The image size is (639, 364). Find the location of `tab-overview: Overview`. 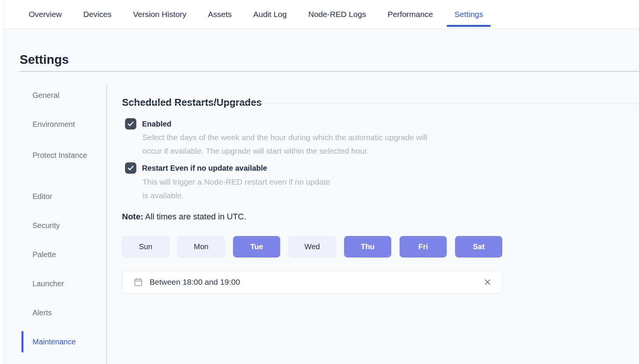

tab-overview: Overview is located at coordinates (45, 14).